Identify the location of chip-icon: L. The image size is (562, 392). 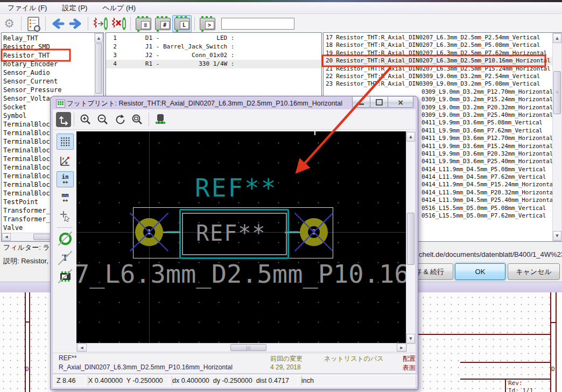
(182, 24).